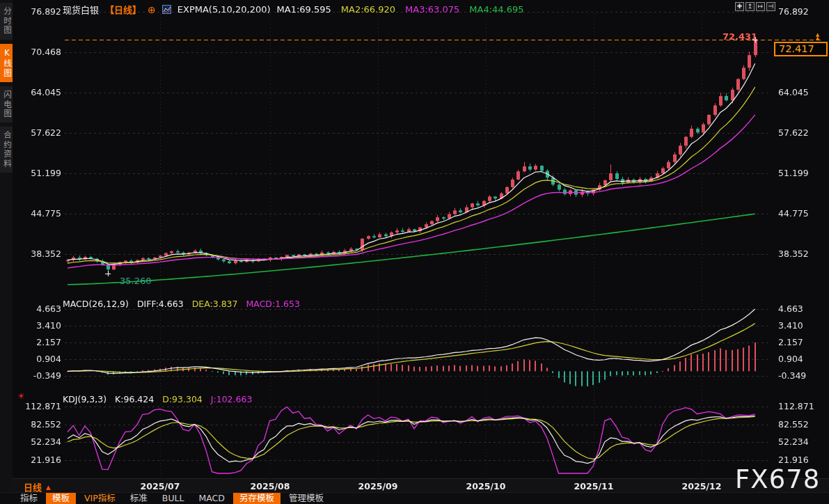  What do you see at coordinates (306, 498) in the screenshot?
I see `toolbar-item-8: 管理模板` at bounding box center [306, 498].